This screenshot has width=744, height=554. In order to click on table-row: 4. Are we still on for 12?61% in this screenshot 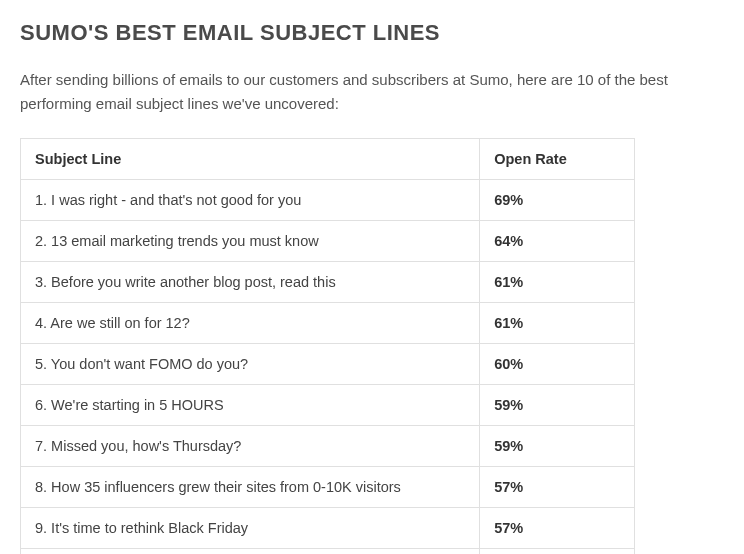, I will do `click(328, 324)`.